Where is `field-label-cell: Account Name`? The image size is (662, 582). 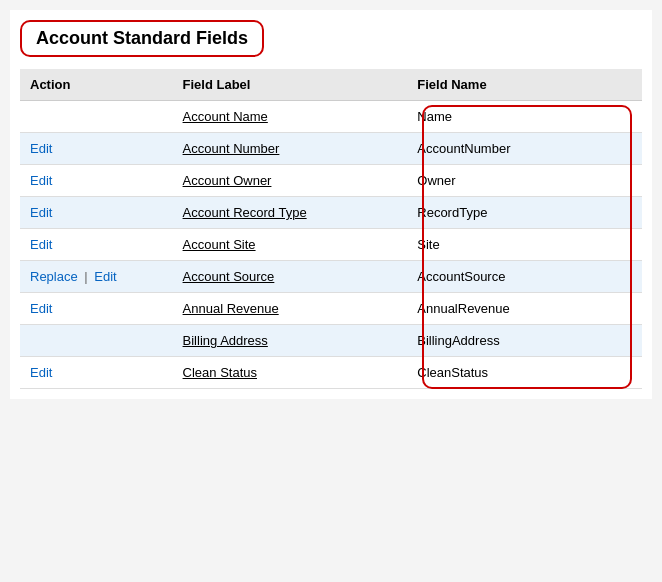
field-label-cell: Account Name is located at coordinates (290, 117).